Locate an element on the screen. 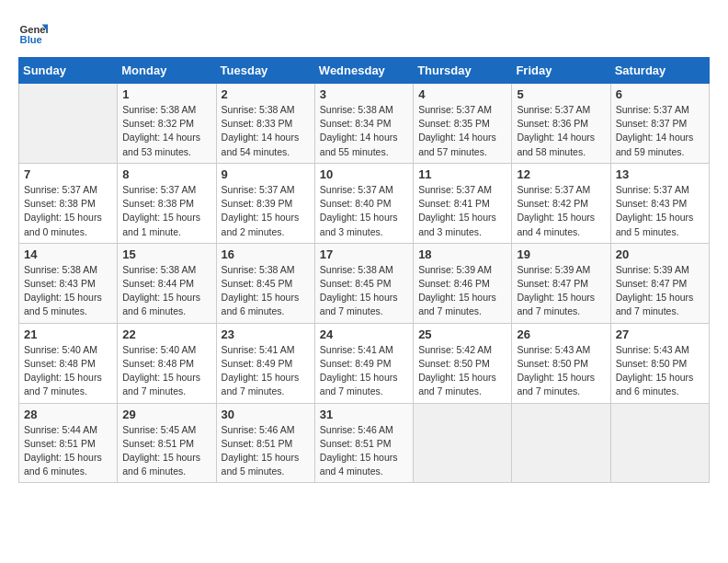 This screenshot has height=563, width=728. day-number: 29 is located at coordinates (166, 414).